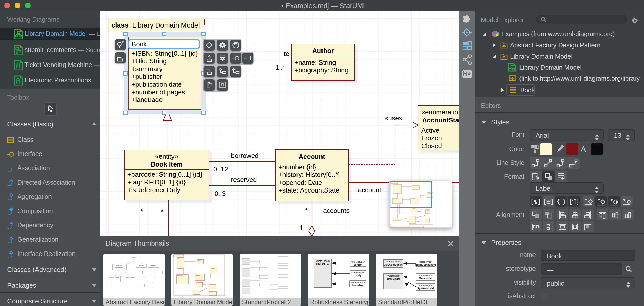 This screenshot has width=644, height=306. I want to click on svg-text: SystemModel, so click(426, 289).